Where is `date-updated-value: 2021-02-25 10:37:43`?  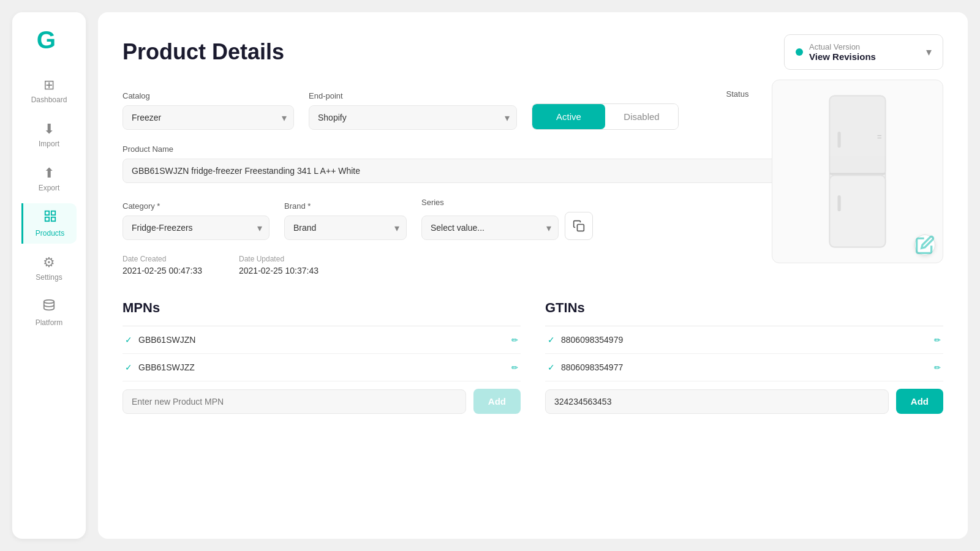 date-updated-value: 2021-02-25 10:37:43 is located at coordinates (279, 271).